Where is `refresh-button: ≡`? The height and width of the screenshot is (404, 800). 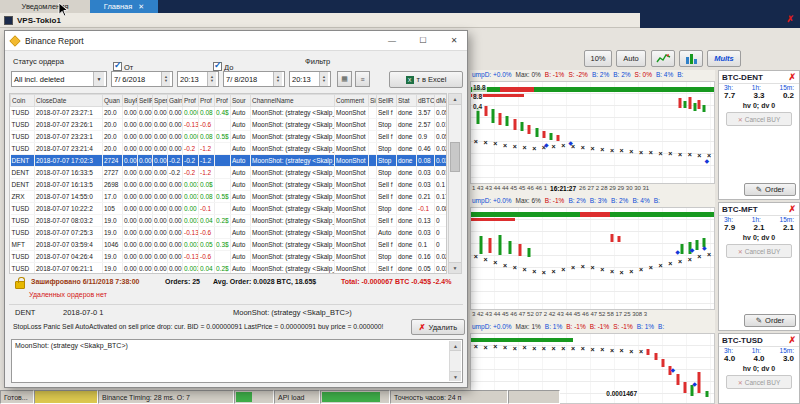
refresh-button: ≡ is located at coordinates (362, 79).